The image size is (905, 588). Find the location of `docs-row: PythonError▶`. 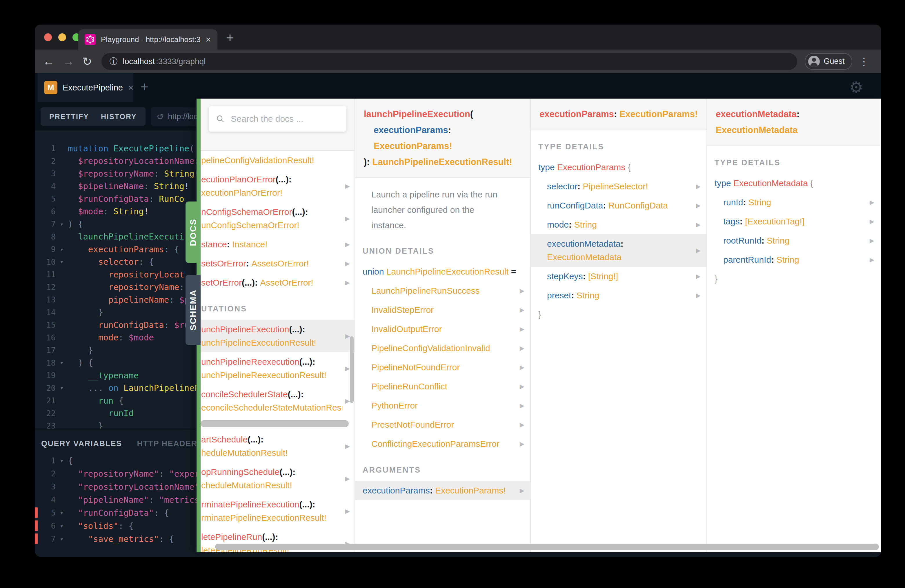

docs-row: PythonError▶ is located at coordinates (443, 405).